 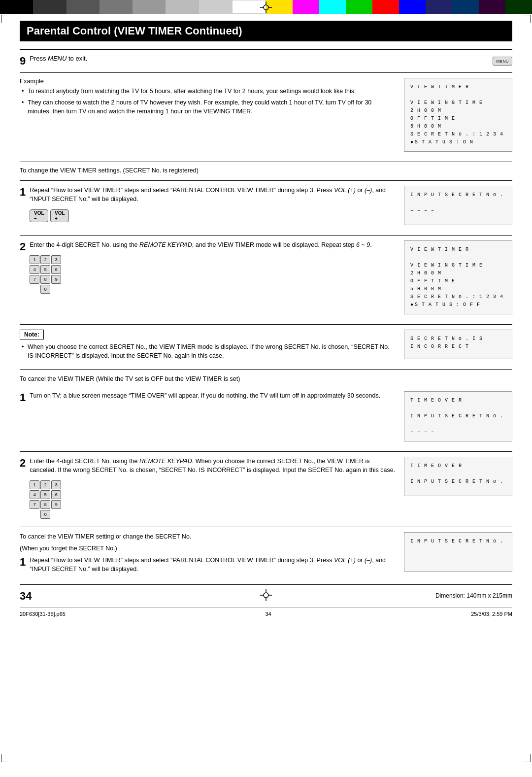 What do you see at coordinates (502, 61) in the screenshot?
I see `menu-button: MENU` at bounding box center [502, 61].